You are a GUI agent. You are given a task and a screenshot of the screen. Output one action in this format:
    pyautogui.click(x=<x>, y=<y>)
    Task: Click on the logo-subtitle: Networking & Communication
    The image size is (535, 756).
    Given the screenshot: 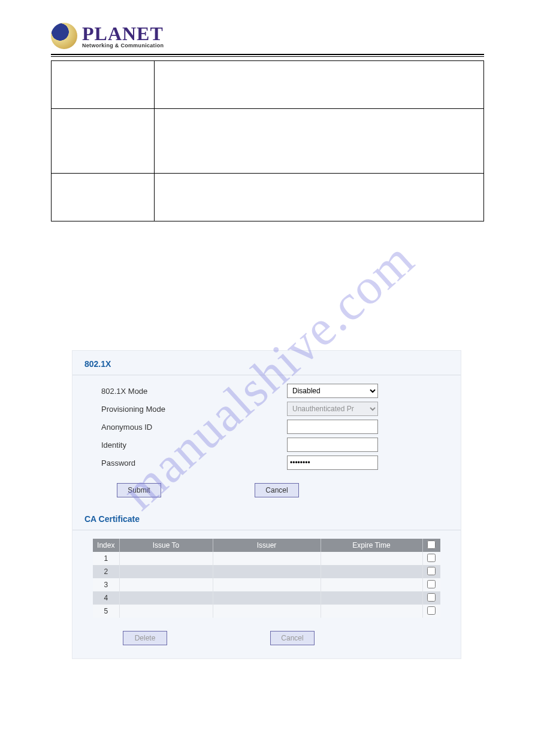 What is the action you would take?
    pyautogui.click(x=123, y=45)
    